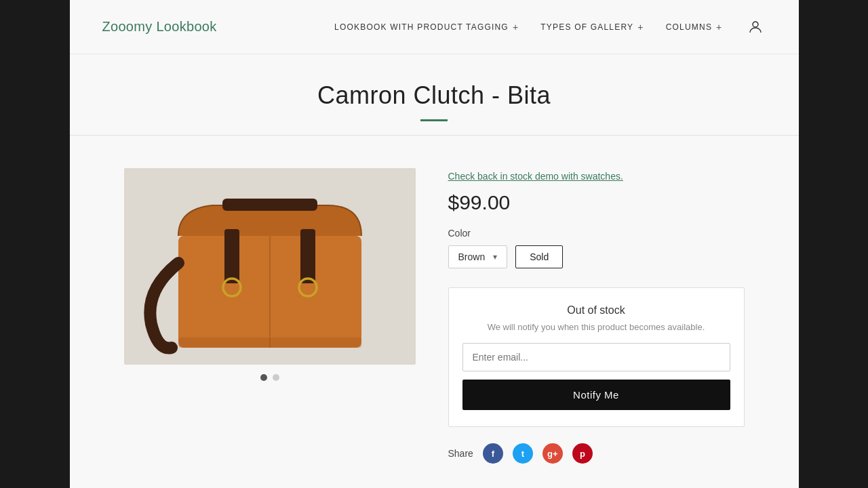  Describe the element at coordinates (422, 27) in the screenshot. I see `nav-lookbook-label: LOOKBOOK WITH PRODUCT TAGGING` at that location.